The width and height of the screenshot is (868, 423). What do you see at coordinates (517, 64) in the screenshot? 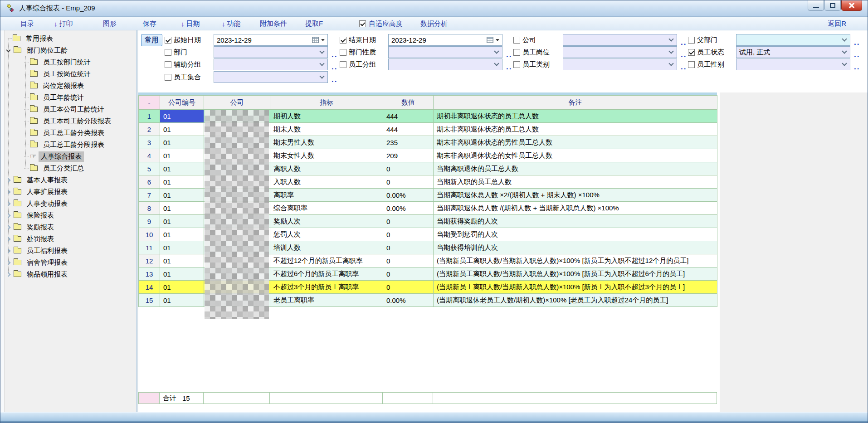
I see `emp-category-checkbox` at bounding box center [517, 64].